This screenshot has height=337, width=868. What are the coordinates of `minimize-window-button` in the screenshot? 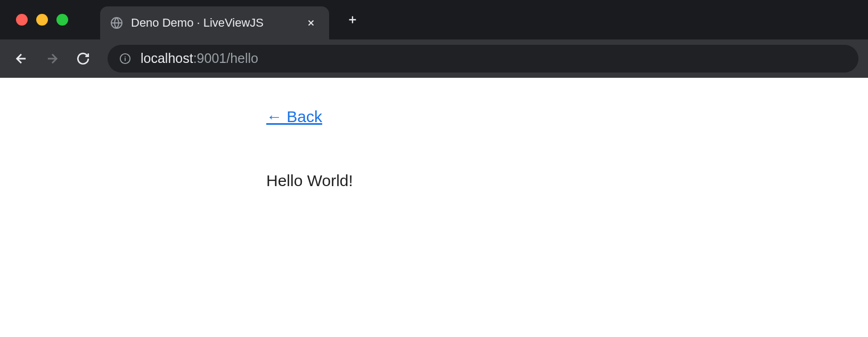 It's located at (42, 20).